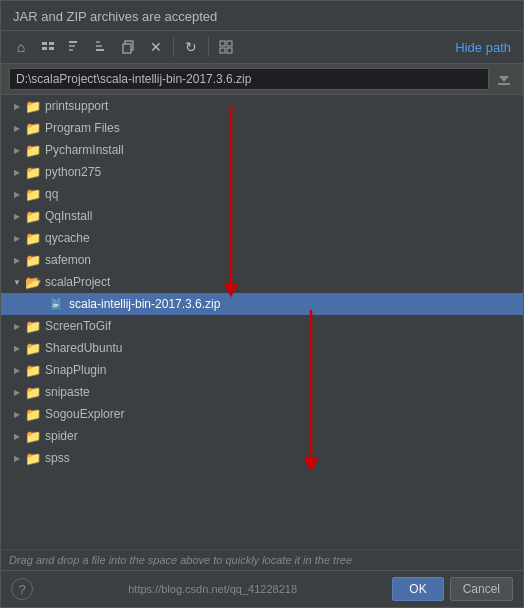 The image size is (524, 608). I want to click on item-label: ScreenToGif, so click(78, 326).